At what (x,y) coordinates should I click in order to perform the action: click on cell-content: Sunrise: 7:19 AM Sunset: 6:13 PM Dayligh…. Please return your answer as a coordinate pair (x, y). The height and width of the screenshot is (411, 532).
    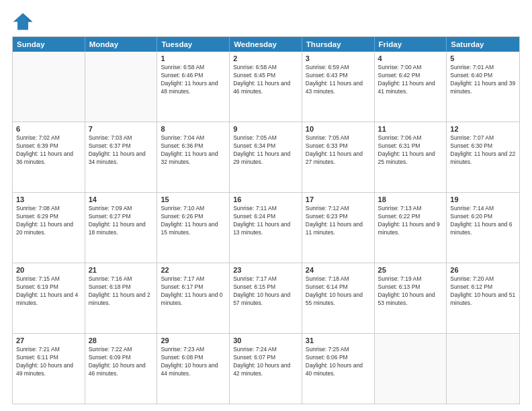
    Looking at the image, I should click on (411, 291).